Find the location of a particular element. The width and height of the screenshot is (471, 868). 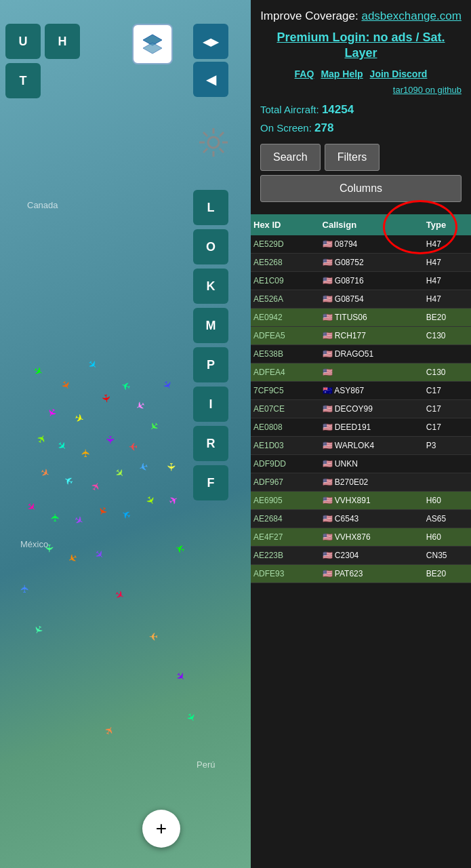

type-cell: BE20 is located at coordinates (447, 574).